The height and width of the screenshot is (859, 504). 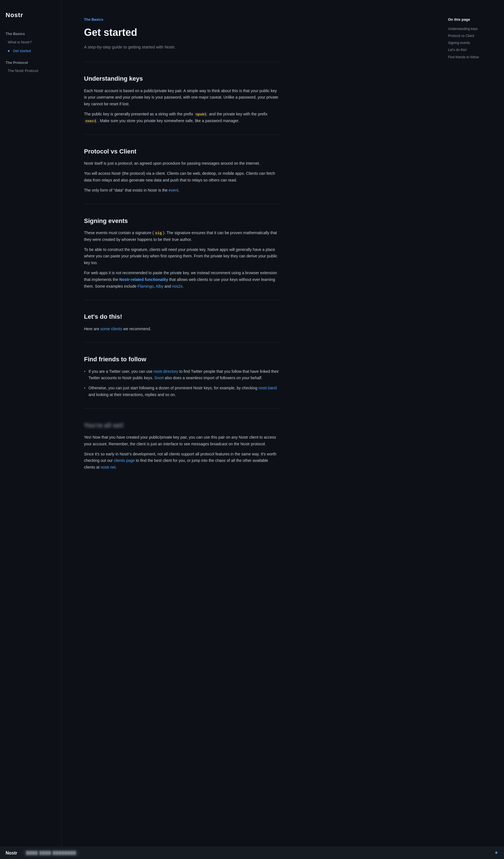 I want to click on find-friends-list: If you are a Twitter user, you can use n…, so click(x=182, y=383).